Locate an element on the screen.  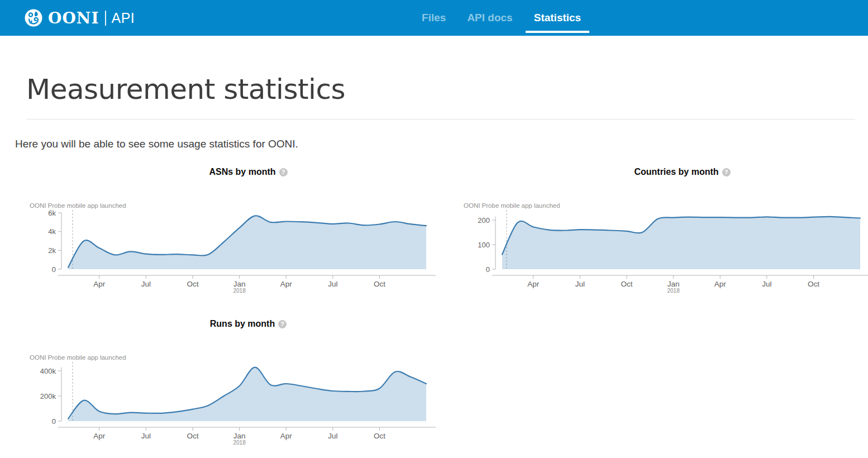
chart-title-row: Runs by month ? is located at coordinates (233, 324).